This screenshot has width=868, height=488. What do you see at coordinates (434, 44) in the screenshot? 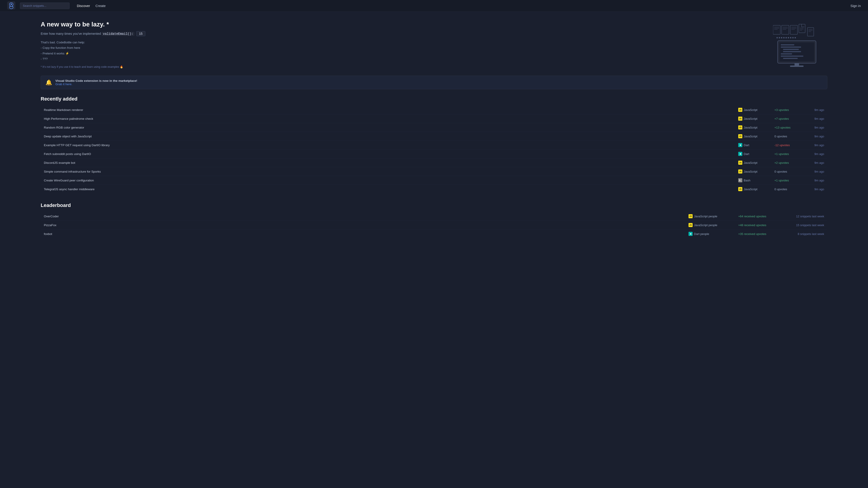
I see `hero-section: A new way to be lazy. * Enter how many t…` at bounding box center [434, 44].